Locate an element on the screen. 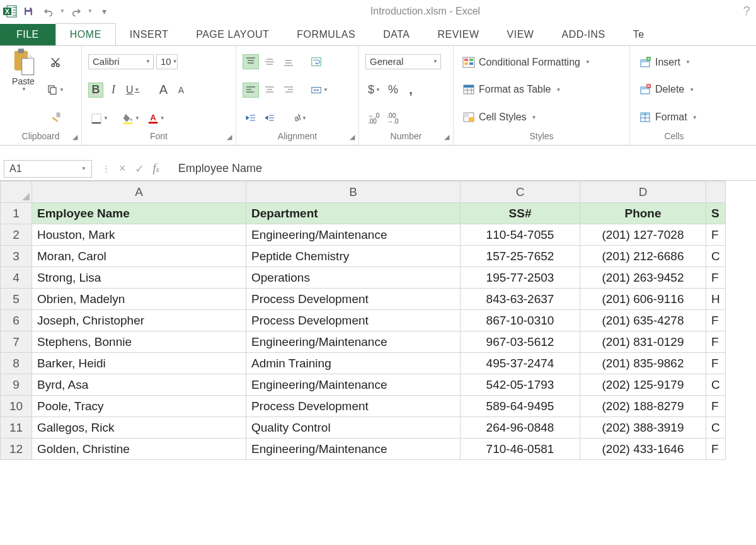 The width and height of the screenshot is (756, 545). number-launcher-icon: ◢ is located at coordinates (447, 137).